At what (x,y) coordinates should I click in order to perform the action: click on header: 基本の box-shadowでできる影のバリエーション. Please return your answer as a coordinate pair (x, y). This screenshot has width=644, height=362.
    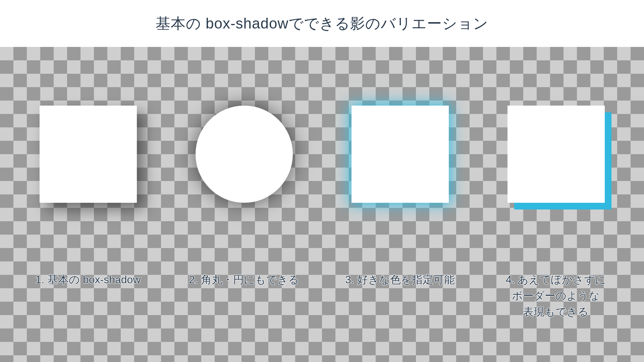
    Looking at the image, I should click on (322, 23).